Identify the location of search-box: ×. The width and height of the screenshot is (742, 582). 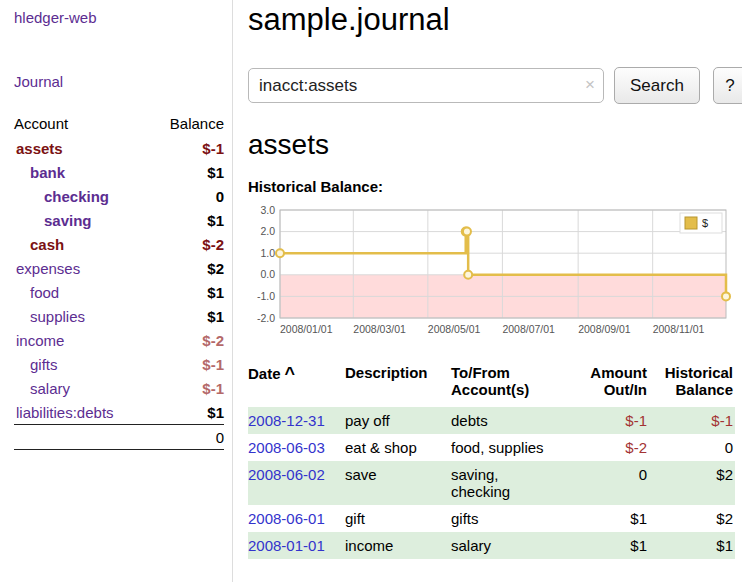
(426, 86).